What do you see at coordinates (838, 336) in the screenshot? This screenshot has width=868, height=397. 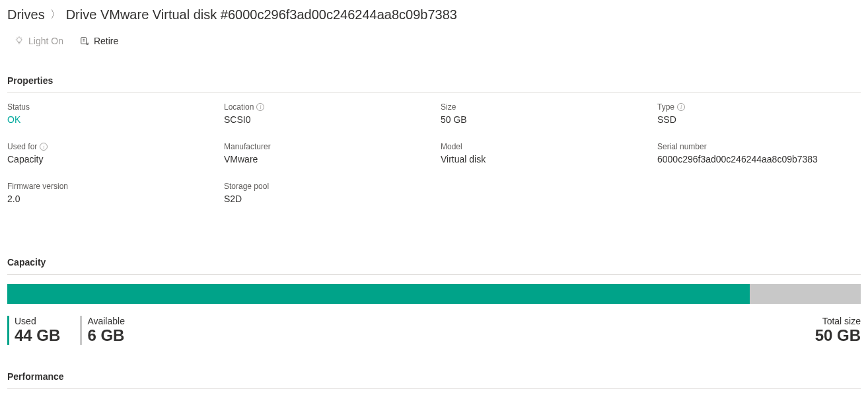 I see `stat-value: 50 GB` at bounding box center [838, 336].